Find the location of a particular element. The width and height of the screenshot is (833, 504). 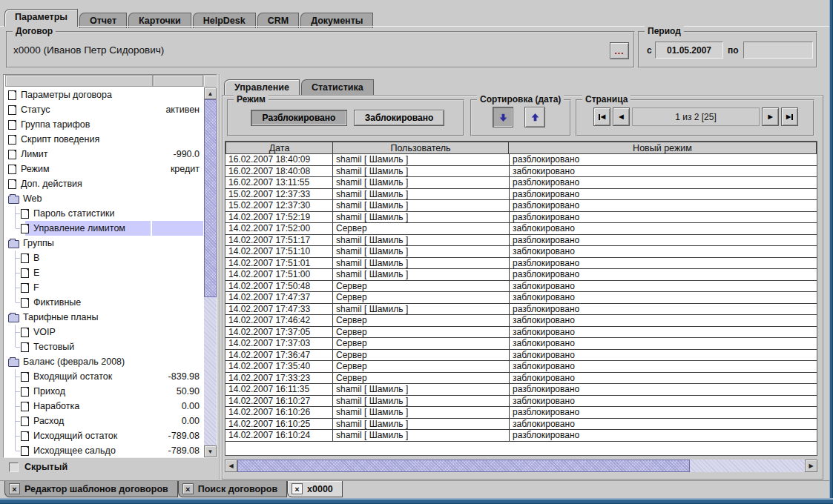

tree-item: Наработка0.00 is located at coordinates (104, 406).